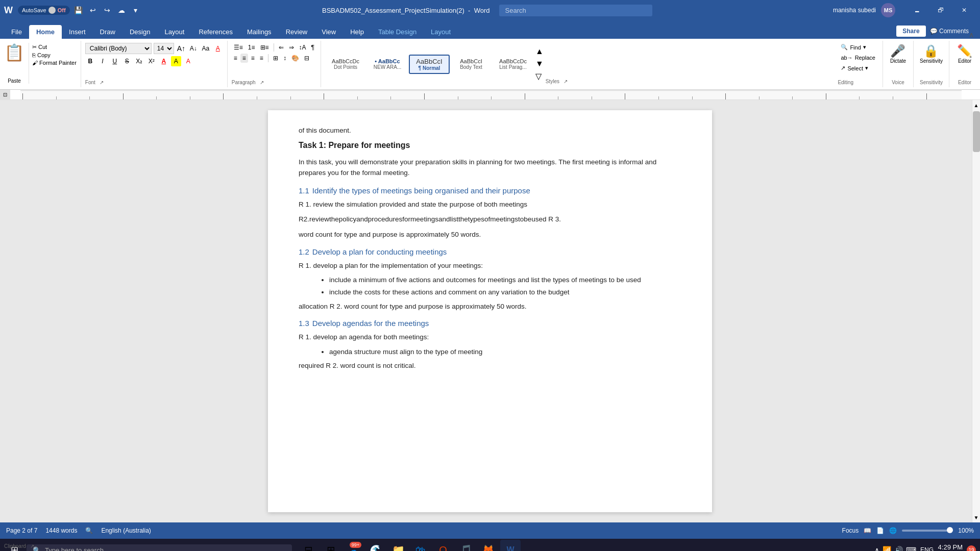  I want to click on keyboard-icon: ⌨, so click(911, 548).